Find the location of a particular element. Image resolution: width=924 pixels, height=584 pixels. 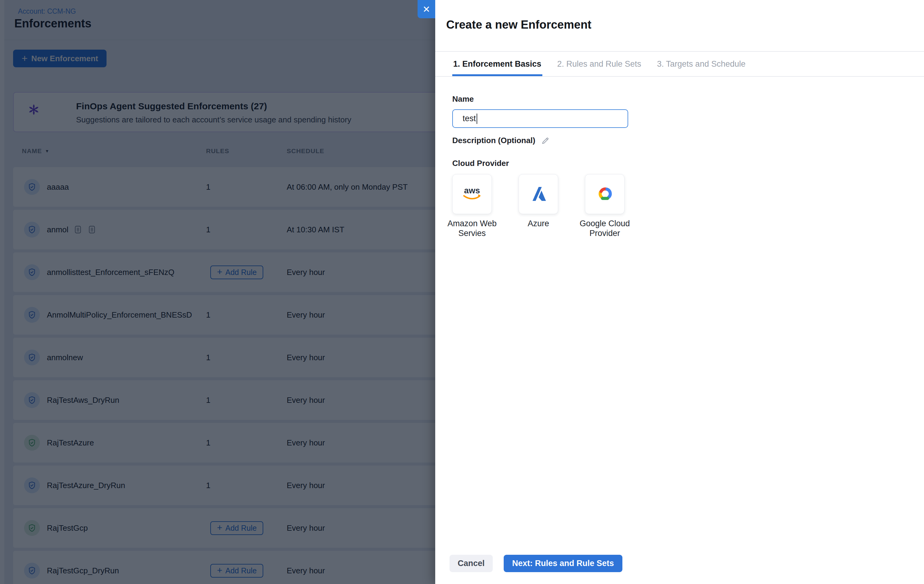

azure-card is located at coordinates (539, 194).